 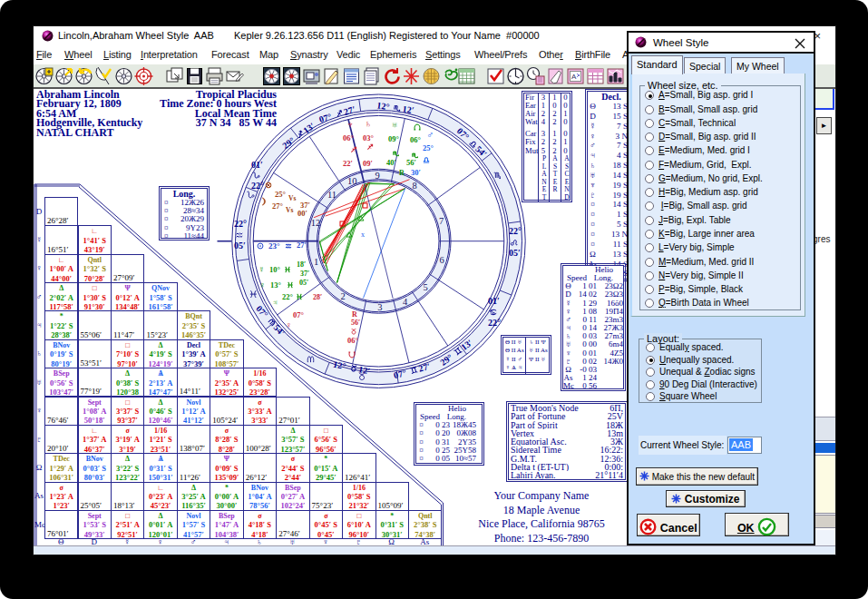 What do you see at coordinates (574, 76) in the screenshot?
I see `svg-text: A` at bounding box center [574, 76].